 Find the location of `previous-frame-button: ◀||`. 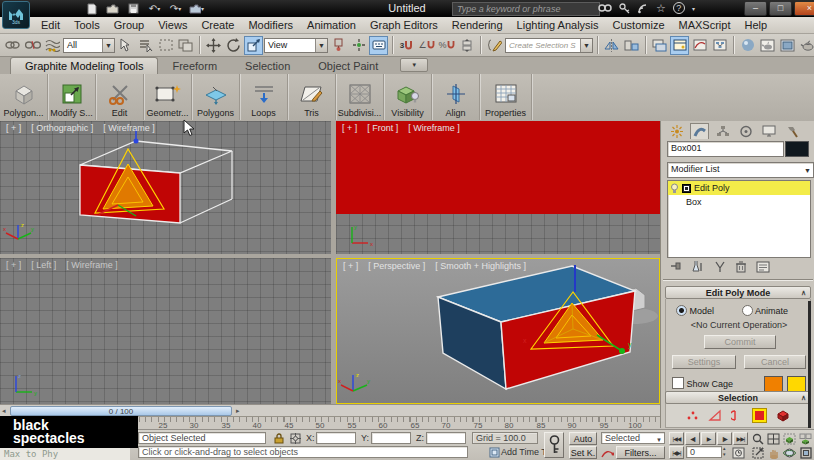

previous-frame-button: ◀|| is located at coordinates (692, 438).